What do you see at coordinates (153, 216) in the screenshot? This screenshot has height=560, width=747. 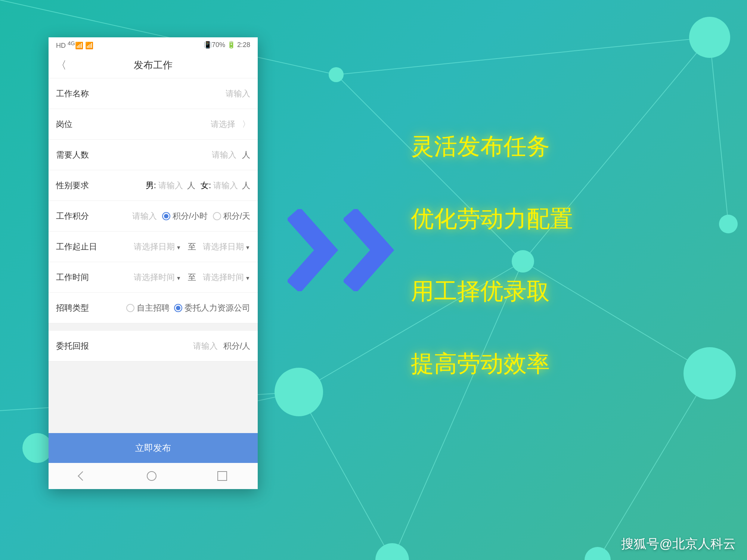 I see `row-points: 工作积分 请输入 积分/小时 积分/天` at bounding box center [153, 216].